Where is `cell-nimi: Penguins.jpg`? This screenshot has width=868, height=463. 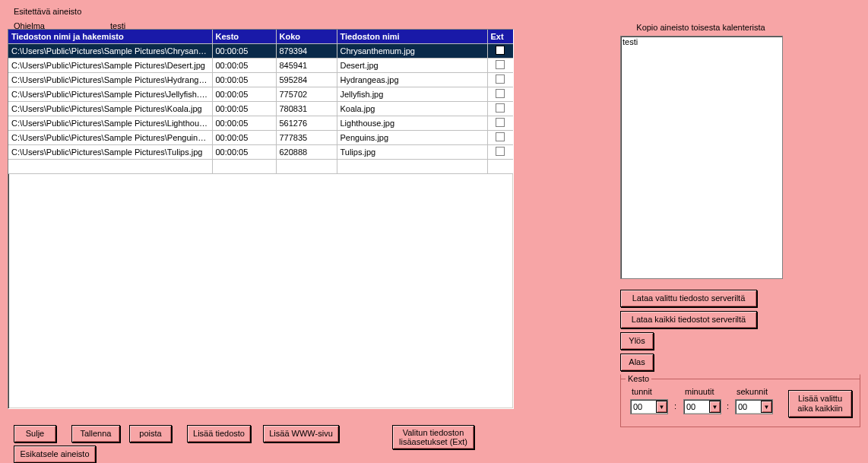
cell-nimi: Penguins.jpg is located at coordinates (412, 138).